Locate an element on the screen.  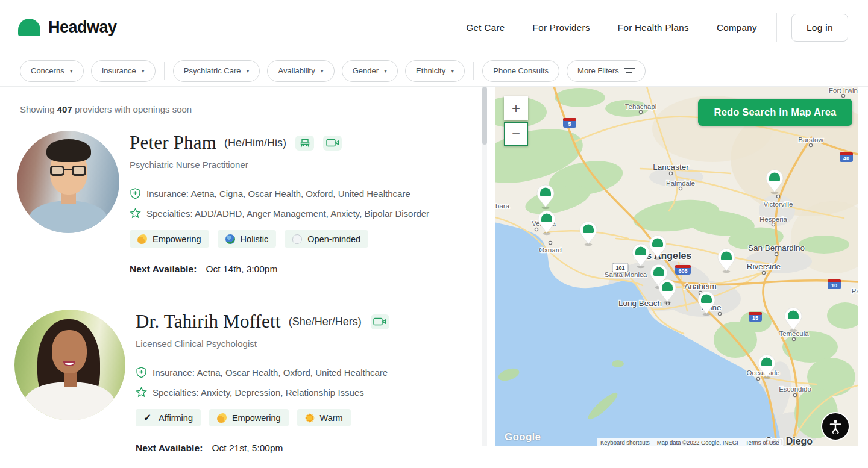
next-available-value: Oct 21st, 5:00pm is located at coordinates (247, 448).